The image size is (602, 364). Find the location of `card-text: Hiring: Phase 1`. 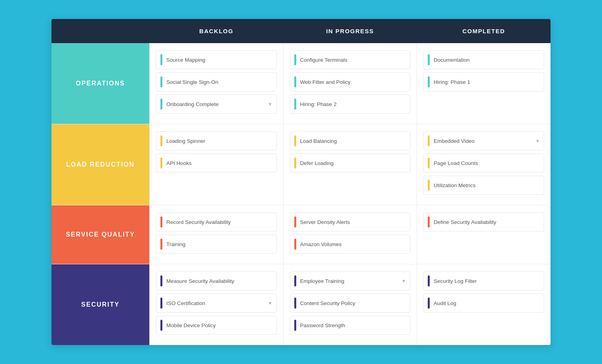

card-text: Hiring: Phase 1 is located at coordinates (487, 82).